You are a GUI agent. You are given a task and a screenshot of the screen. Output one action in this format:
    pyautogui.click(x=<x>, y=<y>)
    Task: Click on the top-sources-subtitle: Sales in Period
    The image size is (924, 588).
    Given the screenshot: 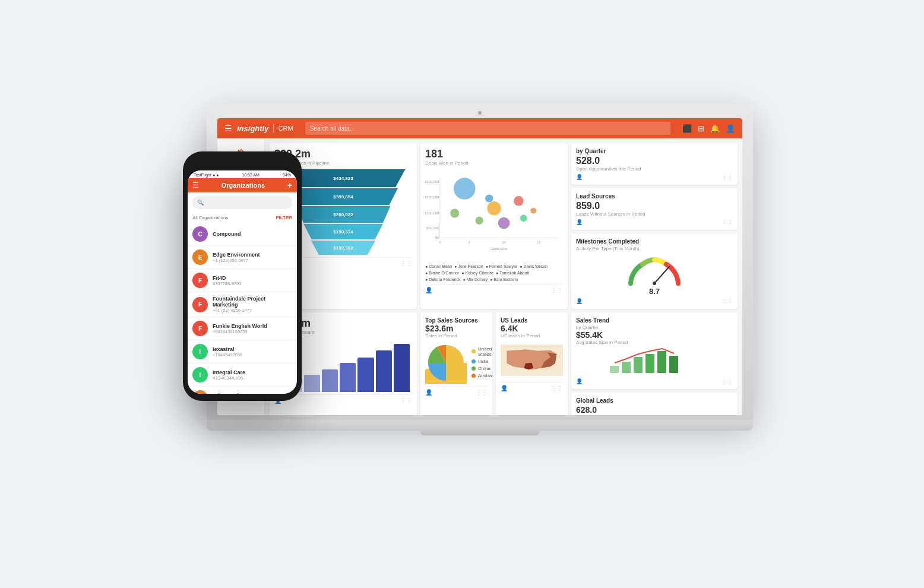 What is the action you would take?
    pyautogui.click(x=456, y=336)
    